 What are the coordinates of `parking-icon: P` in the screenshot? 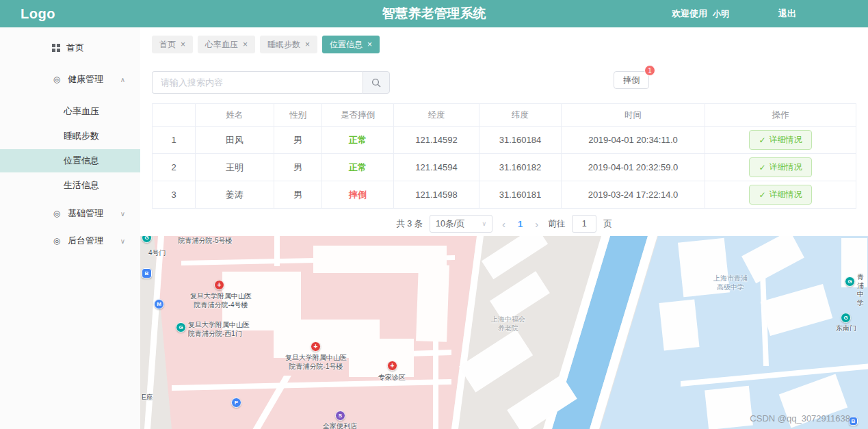 It's located at (237, 402).